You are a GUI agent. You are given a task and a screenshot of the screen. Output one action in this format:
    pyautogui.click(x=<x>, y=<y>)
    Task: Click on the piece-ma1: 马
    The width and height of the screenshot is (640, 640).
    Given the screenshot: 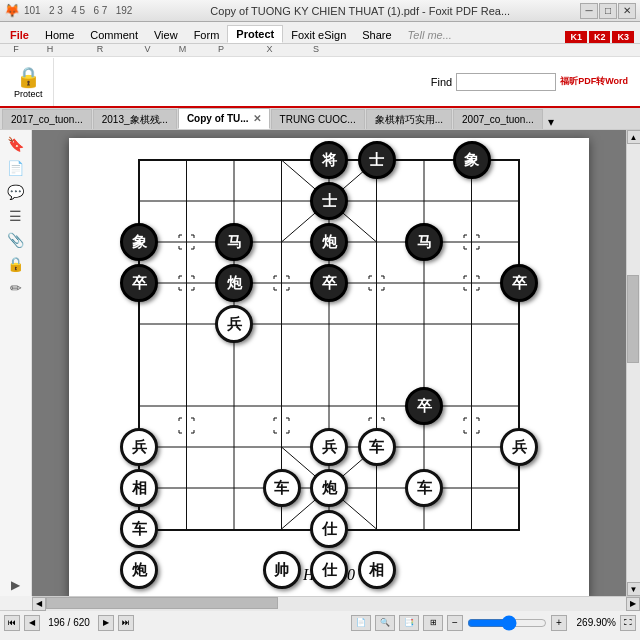 What is the action you would take?
    pyautogui.click(x=234, y=242)
    